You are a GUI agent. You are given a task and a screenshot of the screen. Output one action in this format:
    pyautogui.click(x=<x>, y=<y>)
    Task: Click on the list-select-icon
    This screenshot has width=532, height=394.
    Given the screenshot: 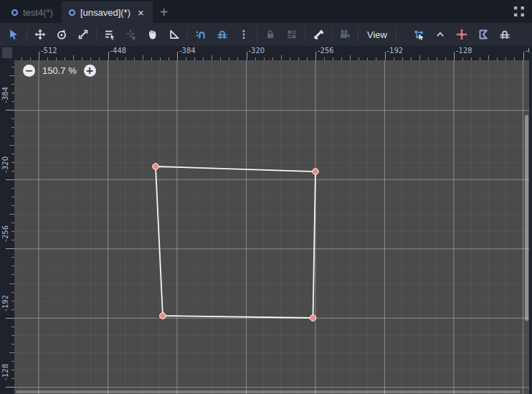 What is the action you would take?
    pyautogui.click(x=110, y=34)
    